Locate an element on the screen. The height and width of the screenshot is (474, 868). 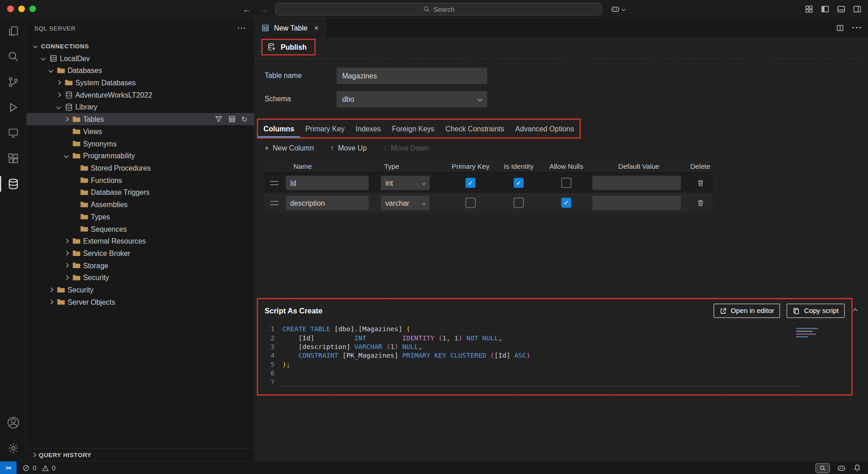
designer-tab-indexes: Indexes is located at coordinates (368, 129).